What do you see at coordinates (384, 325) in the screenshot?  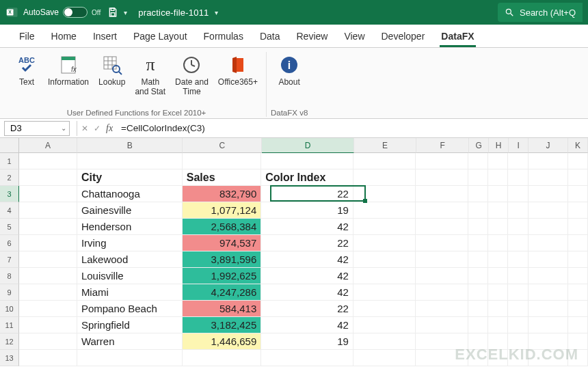 I see `cell-E11` at bounding box center [384, 325].